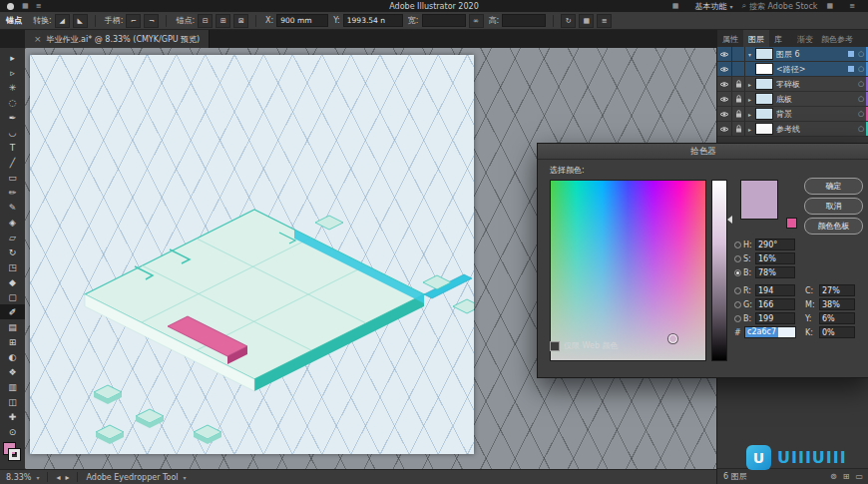 This screenshot has height=484, width=868. I want to click on workspace-switcher: 基本功能 ▾, so click(713, 6).